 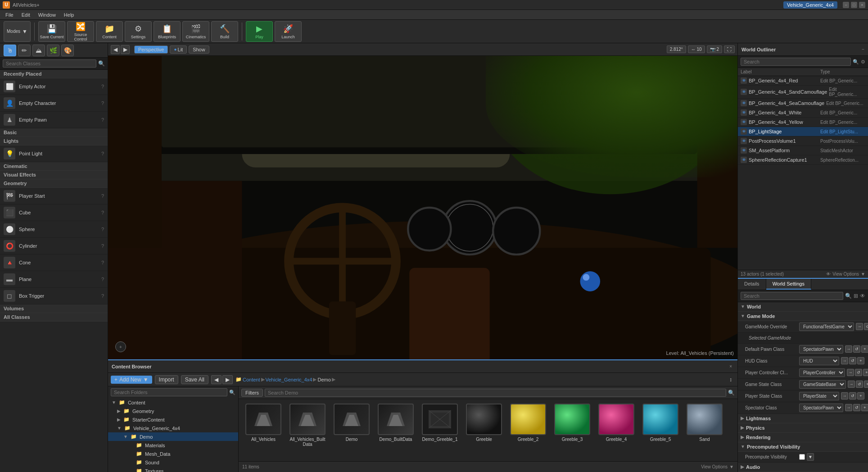 I want to click on section-lightmass: ▶ Lightmass, so click(x=803, y=419).